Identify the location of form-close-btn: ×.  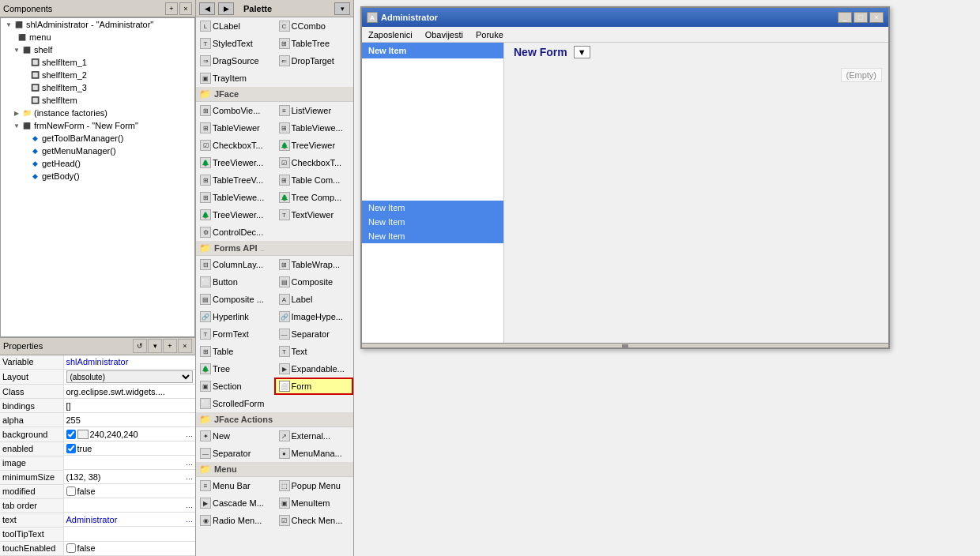
(876, 17).